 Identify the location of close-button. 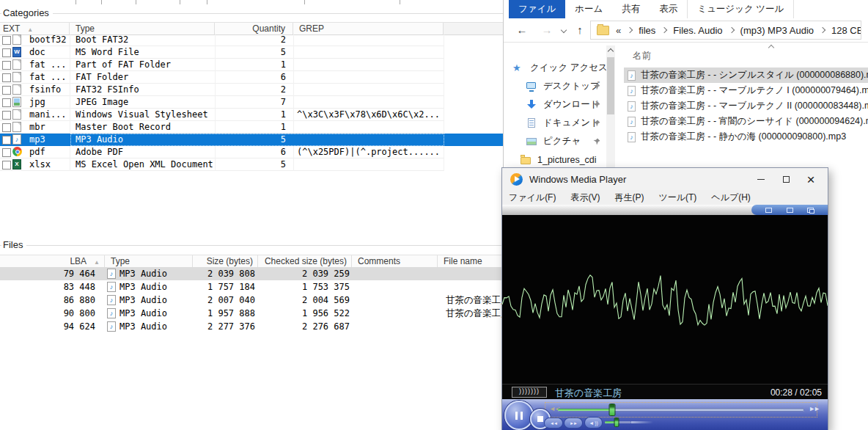
(811, 179).